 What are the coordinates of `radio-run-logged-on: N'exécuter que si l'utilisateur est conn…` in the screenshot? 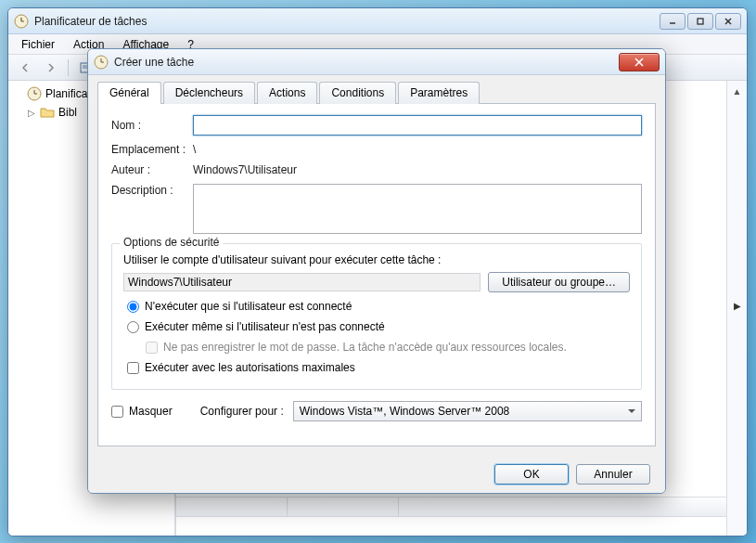 It's located at (378, 306).